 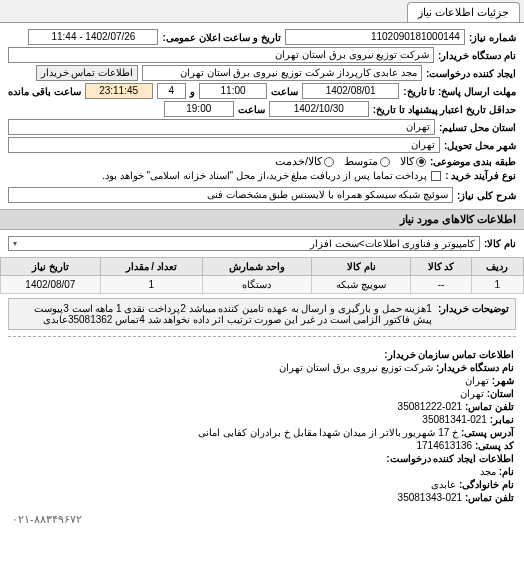 What do you see at coordinates (430, 498) in the screenshot?
I see `c-cphone: 021-35081343` at bounding box center [430, 498].